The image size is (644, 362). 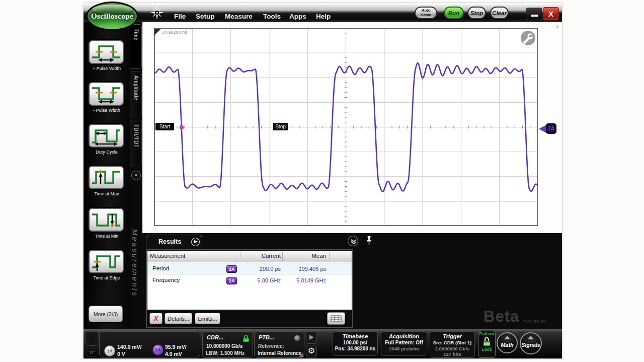 What do you see at coordinates (227, 344) in the screenshot?
I see `cdr-panel: CDR... 10.000000 Gb/s LBW: 1.500 MHz` at bounding box center [227, 344].